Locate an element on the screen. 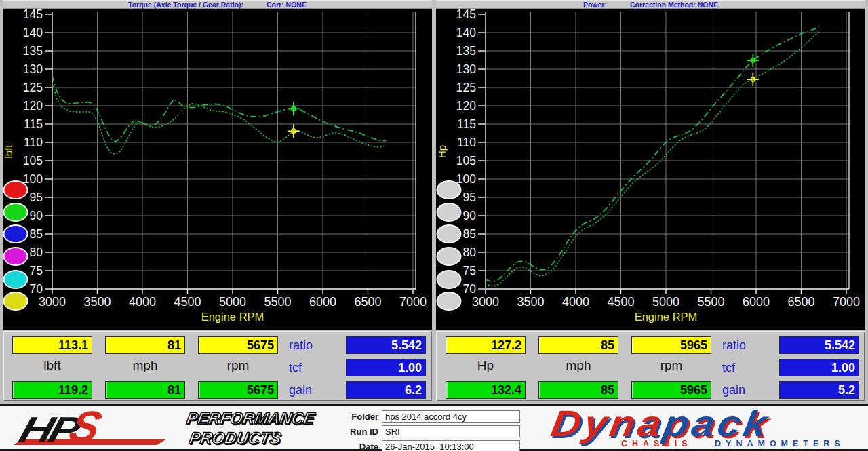 This screenshot has height=451, width=868. torque-current-mph: 81 is located at coordinates (145, 390).